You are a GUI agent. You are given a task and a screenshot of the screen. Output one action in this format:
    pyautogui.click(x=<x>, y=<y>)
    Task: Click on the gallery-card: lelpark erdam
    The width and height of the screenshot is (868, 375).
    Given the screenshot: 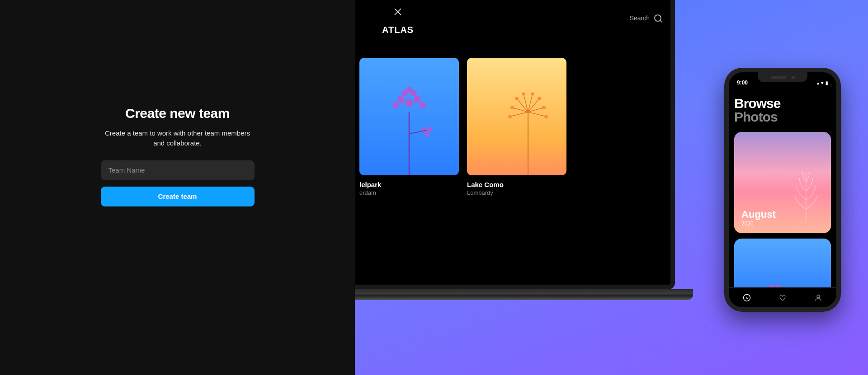 What is the action you would take?
    pyautogui.click(x=409, y=127)
    